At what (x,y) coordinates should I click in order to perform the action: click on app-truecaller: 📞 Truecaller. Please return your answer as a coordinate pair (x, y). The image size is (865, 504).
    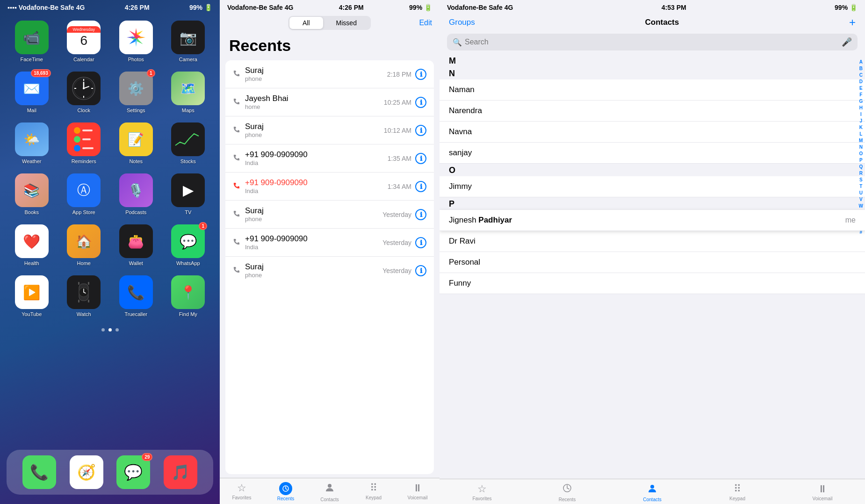
    Looking at the image, I should click on (136, 296).